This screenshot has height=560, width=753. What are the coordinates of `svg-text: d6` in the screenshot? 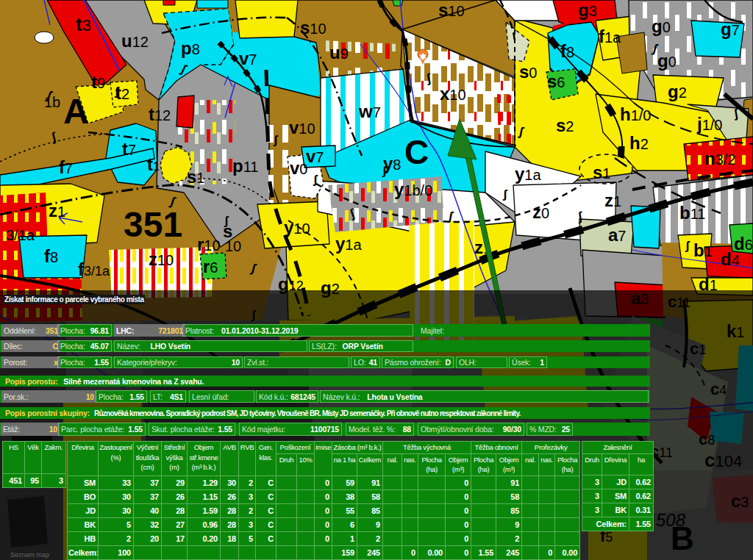 It's located at (743, 244).